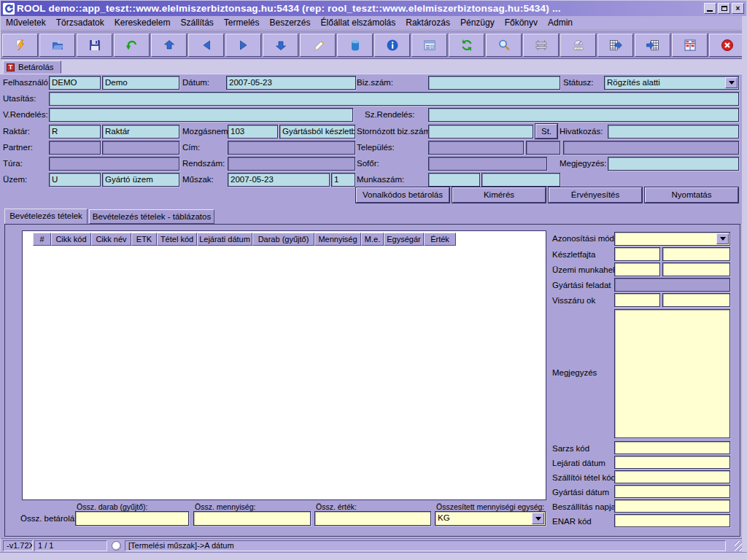  I want to click on doc-no-input, so click(495, 83).